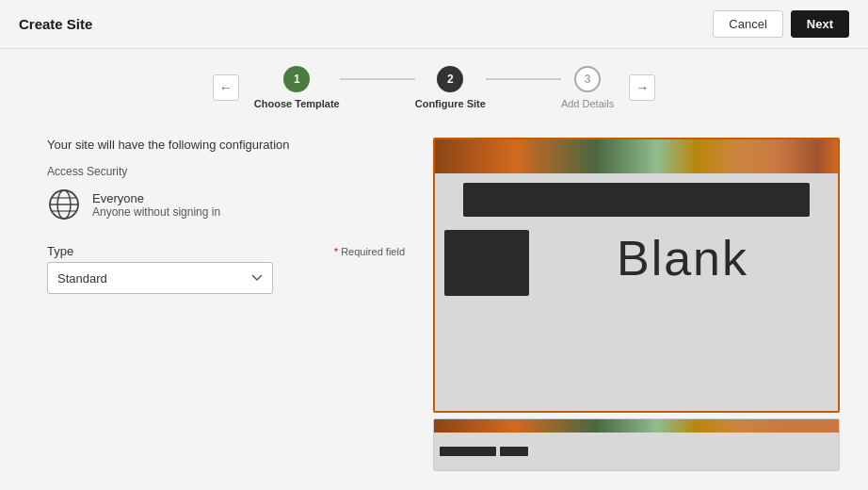  Describe the element at coordinates (226, 88) in the screenshot. I see `back-arrow-icon: ←` at that location.